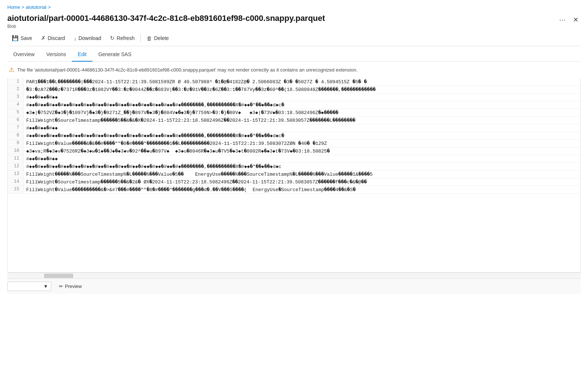 The height and width of the screenshot is (369, 588). Describe the element at coordinates (294, 38) in the screenshot. I see `toolbar: 💾 Save ✗ Discard ↓ Download ↻ Refresh 🗑 …` at that location.